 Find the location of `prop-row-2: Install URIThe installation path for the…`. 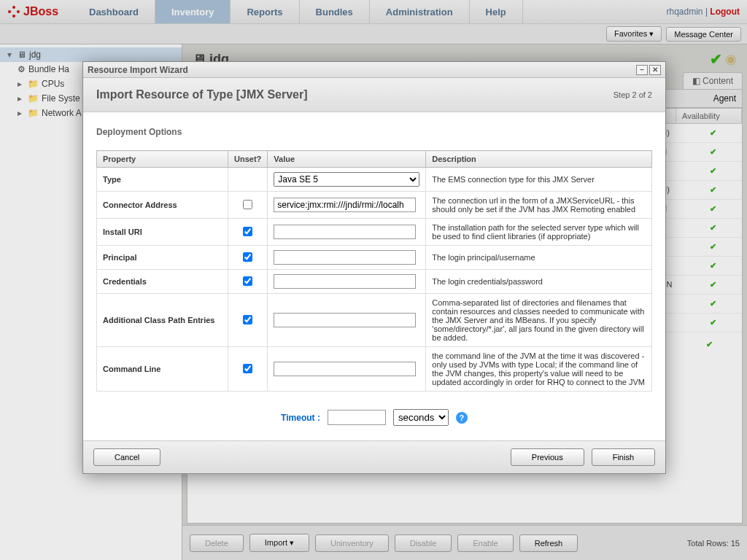

prop-row-2: Install URIThe installation path for the… is located at coordinates (375, 232).